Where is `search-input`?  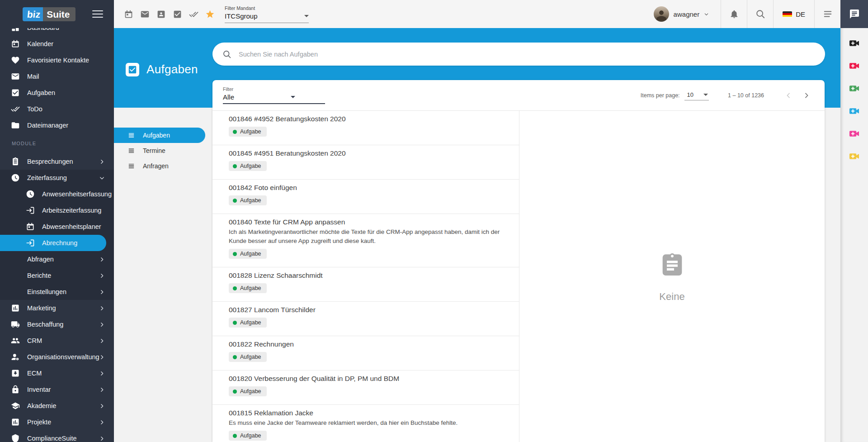 search-input is located at coordinates (527, 54).